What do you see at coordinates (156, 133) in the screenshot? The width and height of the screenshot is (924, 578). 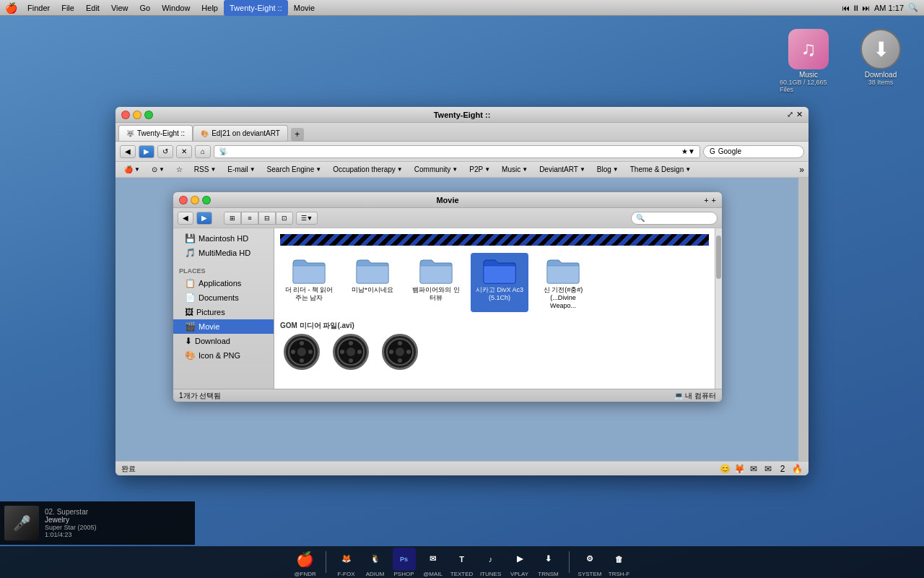 I see `tab-twenty-eight: 🐺 Twenty-Eight ::` at bounding box center [156, 133].